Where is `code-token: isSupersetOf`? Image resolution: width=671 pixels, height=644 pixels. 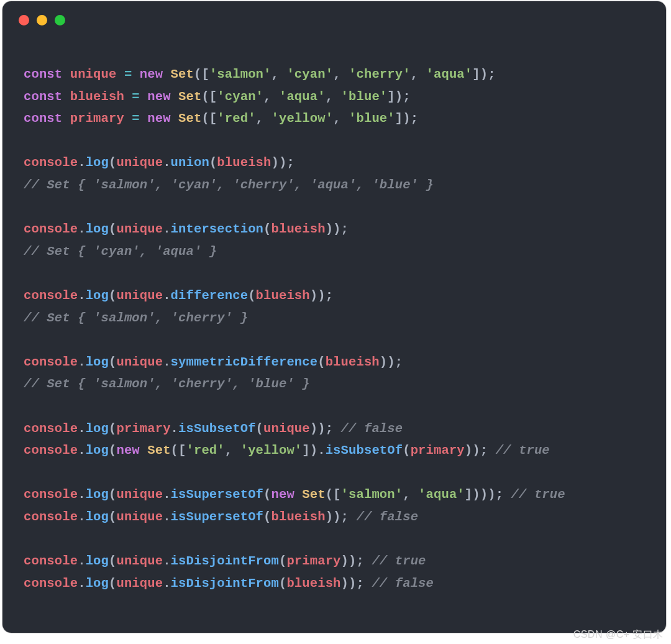
code-token: isSupersetOf is located at coordinates (217, 495).